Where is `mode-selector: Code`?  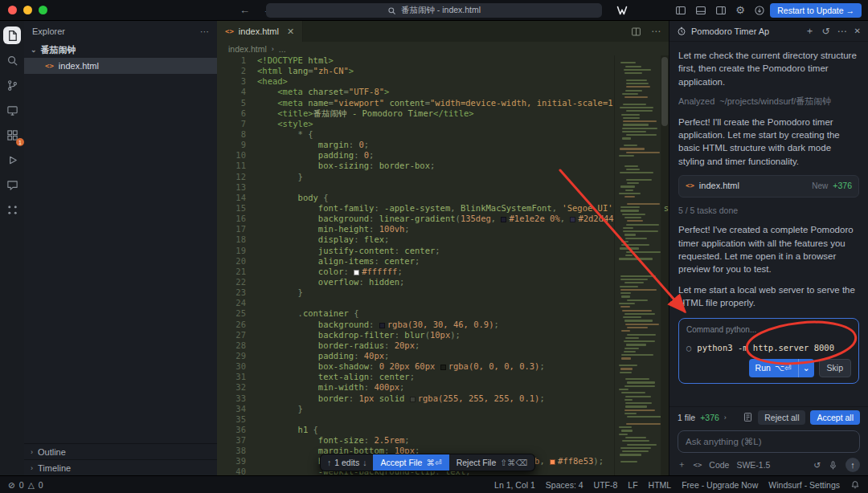
mode-selector: Code is located at coordinates (719, 465).